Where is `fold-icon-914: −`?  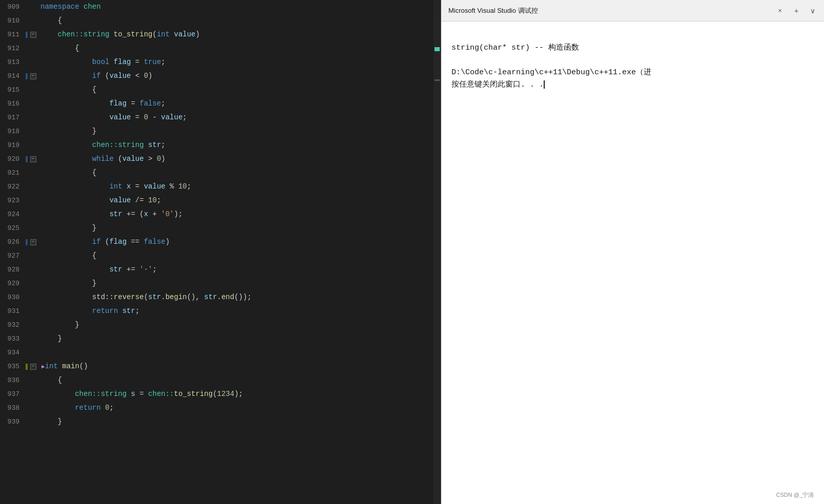 fold-icon-914: − is located at coordinates (33, 76).